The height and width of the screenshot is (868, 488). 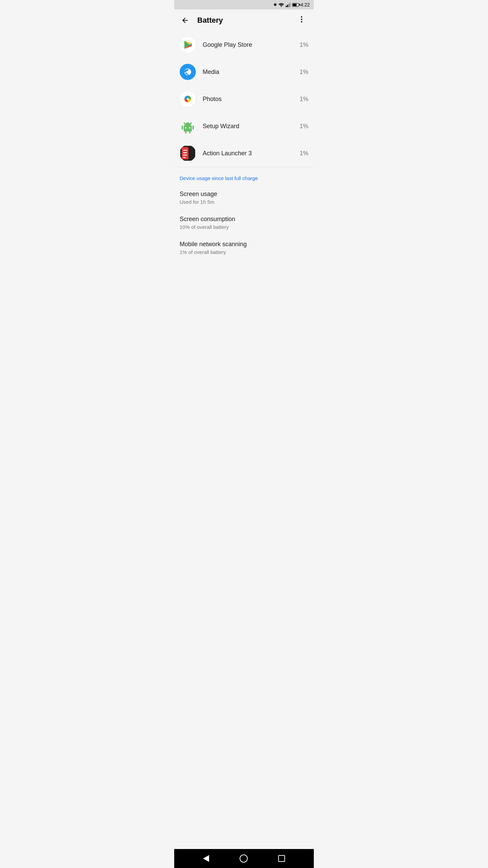 I want to click on screen-consumption-title: Screen consumption, so click(x=244, y=219).